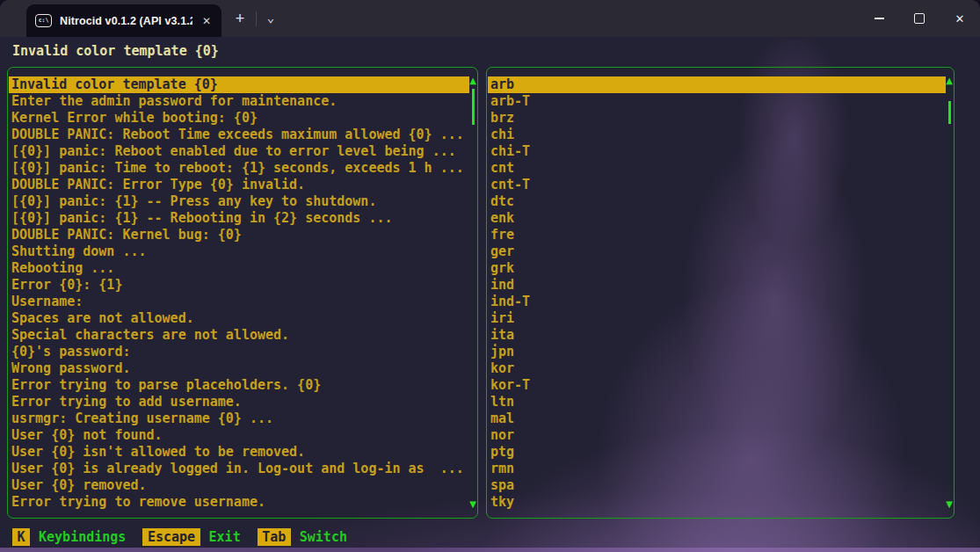 This screenshot has width=980, height=552. What do you see at coordinates (879, 18) in the screenshot?
I see `minimize-button` at bounding box center [879, 18].